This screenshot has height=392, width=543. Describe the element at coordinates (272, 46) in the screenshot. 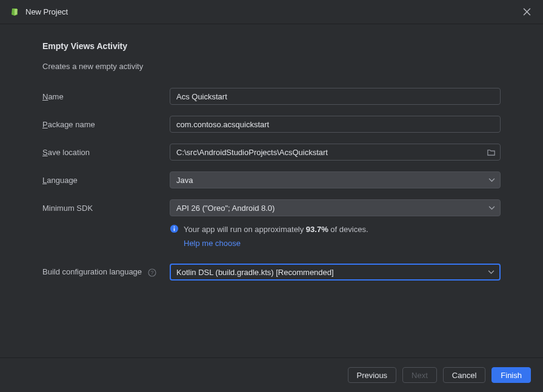

I see `page-title: Empty Views Activity` at that location.